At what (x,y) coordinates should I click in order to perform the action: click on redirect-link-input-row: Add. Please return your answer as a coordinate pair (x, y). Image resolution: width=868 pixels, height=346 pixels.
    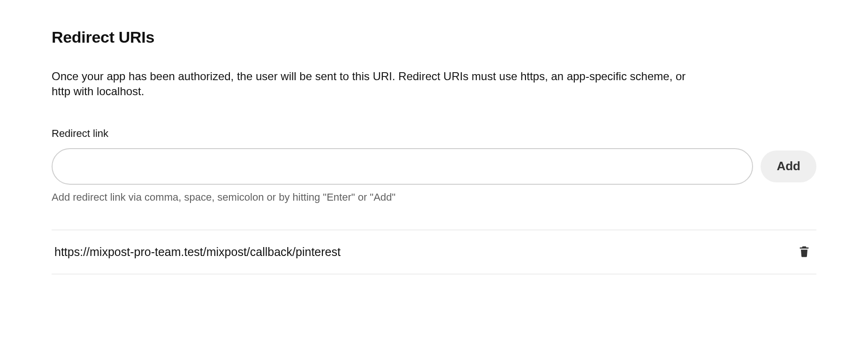
    Looking at the image, I should click on (434, 166).